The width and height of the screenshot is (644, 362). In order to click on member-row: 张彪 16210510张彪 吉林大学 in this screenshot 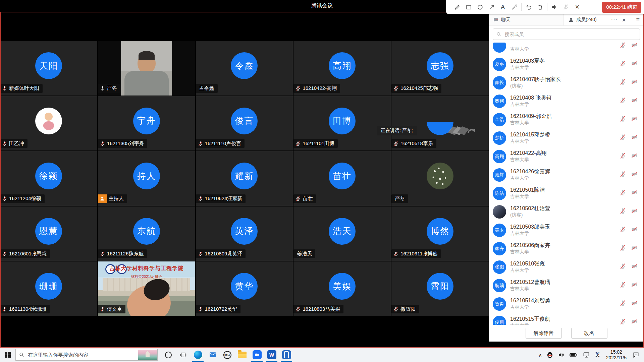, I will do `click(566, 267)`.